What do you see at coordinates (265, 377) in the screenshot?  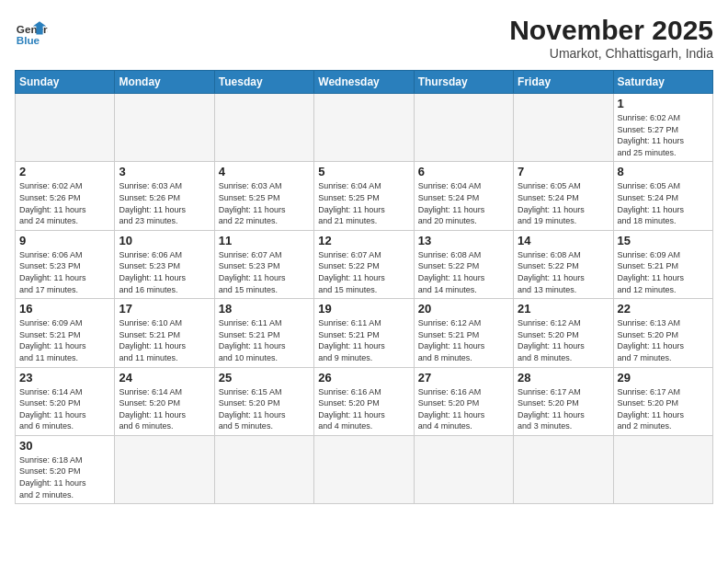 I see `day-number: 25` at bounding box center [265, 377].